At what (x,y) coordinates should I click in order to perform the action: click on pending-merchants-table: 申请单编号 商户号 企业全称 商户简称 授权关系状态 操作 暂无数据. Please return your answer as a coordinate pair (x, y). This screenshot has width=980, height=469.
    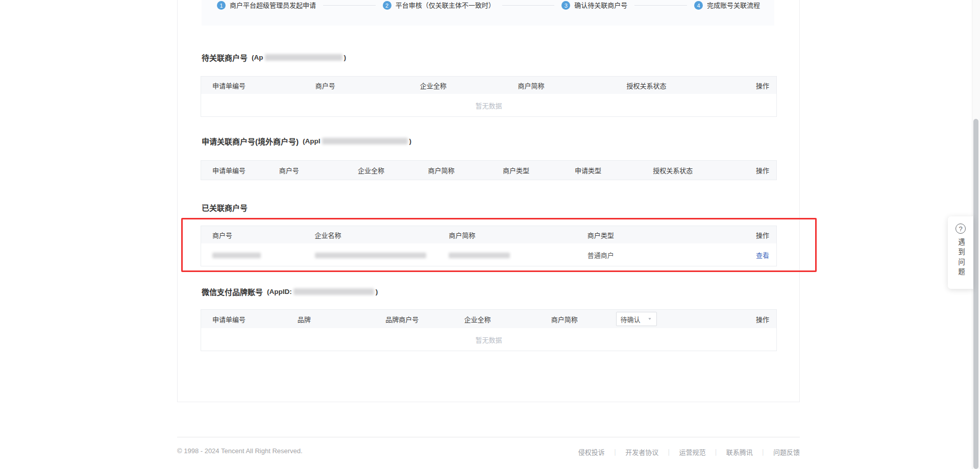
    Looking at the image, I should click on (489, 96).